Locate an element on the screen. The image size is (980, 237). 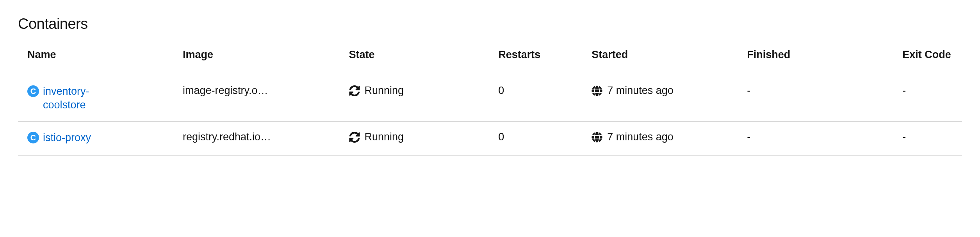
header-restarts: Restarts is located at coordinates (536, 60).